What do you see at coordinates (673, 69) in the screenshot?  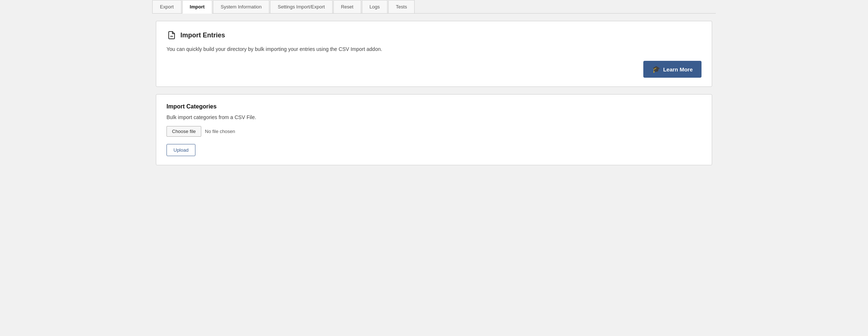 I see `learn-more-button: 🎓 Learn More` at bounding box center [673, 69].